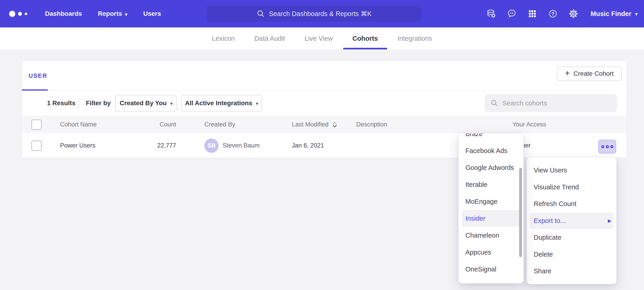 Image resolution: width=644 pixels, height=290 pixels. What do you see at coordinates (152, 14) in the screenshot?
I see `top-nav-link-label: Users` at bounding box center [152, 14].